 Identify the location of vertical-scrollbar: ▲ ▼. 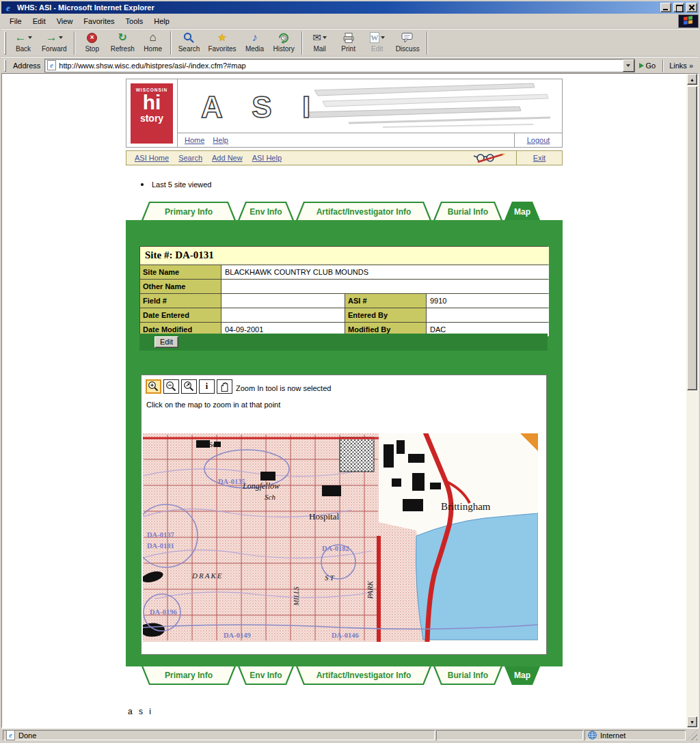
(692, 401).